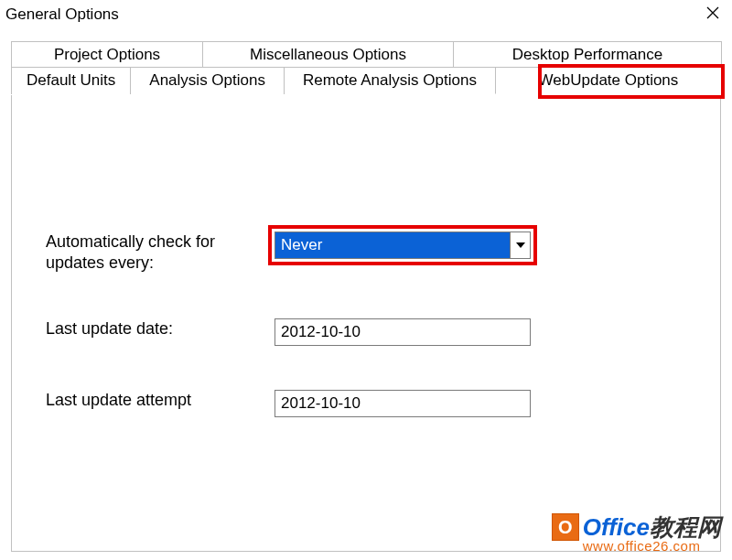  I want to click on row-last-attempt: Last update attempt, so click(371, 404).